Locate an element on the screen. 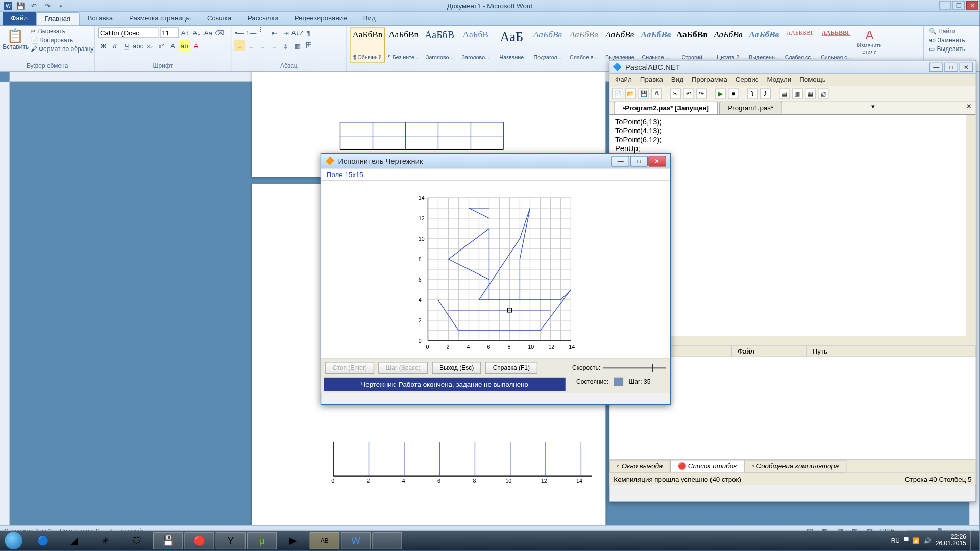 The height and width of the screenshot is (551, 980). italic-icon: К is located at coordinates (115, 46).